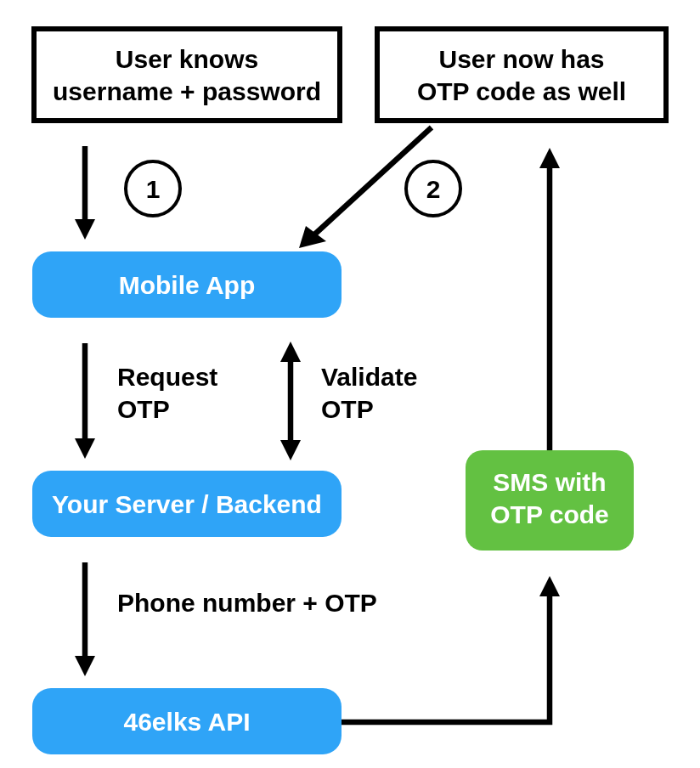 The width and height of the screenshot is (700, 768). What do you see at coordinates (247, 603) in the screenshot?
I see `phone-otp-label: Phone number + OTP` at bounding box center [247, 603].